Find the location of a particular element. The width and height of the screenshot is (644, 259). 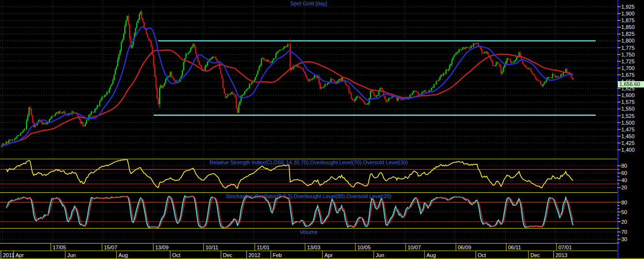

svg-text: 1,825 is located at coordinates (628, 34).